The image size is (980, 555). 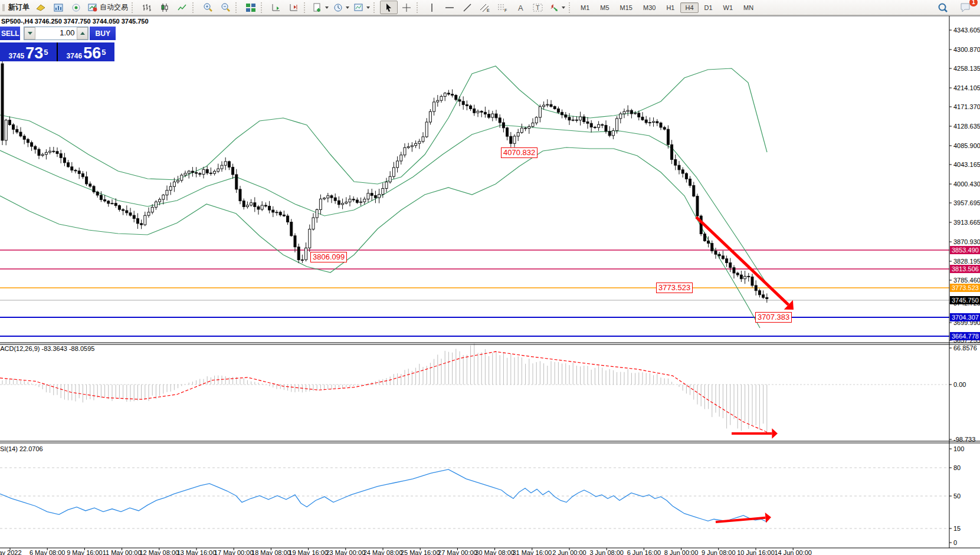 I want to click on equidistant-channel-tool: E, so click(x=485, y=7).